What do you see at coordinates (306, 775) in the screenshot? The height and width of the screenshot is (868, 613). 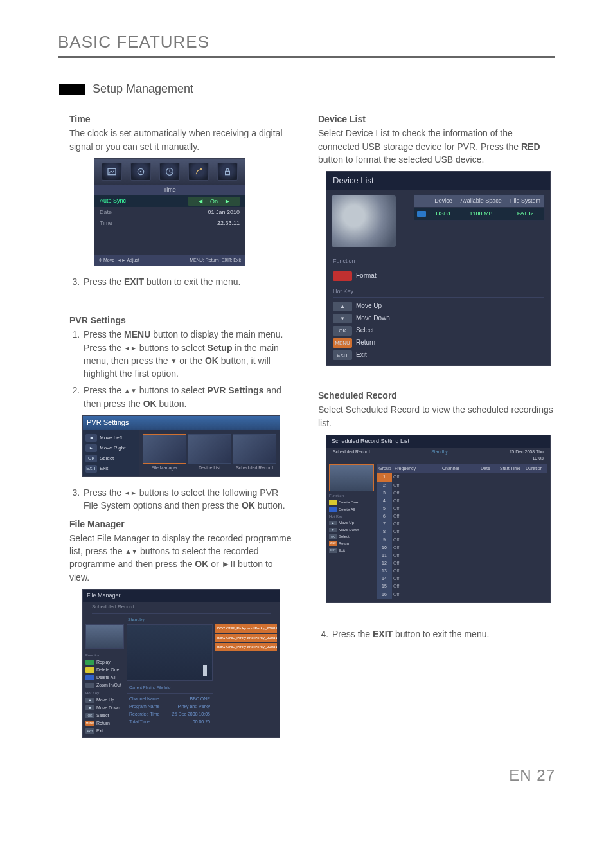 I see `page-number: EN 27` at bounding box center [306, 775].